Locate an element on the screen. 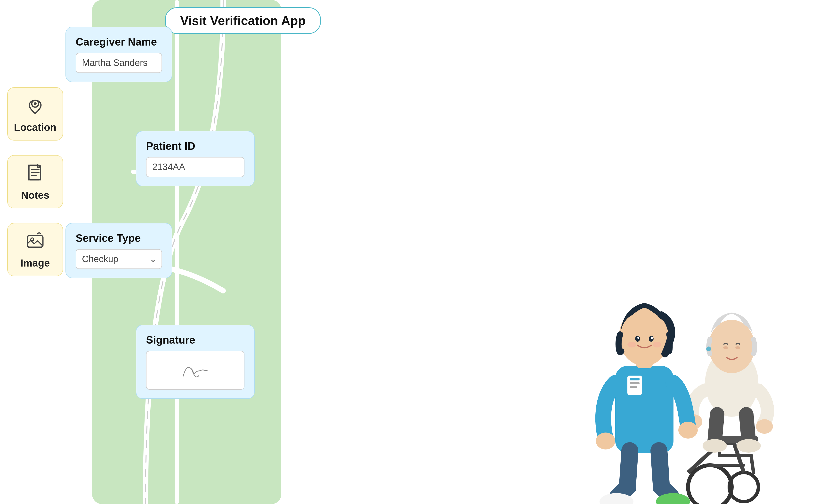 This screenshot has height=504, width=819. service-type-select-wrapper: Checkup Follow-up Emergency Routine ⌄ is located at coordinates (119, 259).